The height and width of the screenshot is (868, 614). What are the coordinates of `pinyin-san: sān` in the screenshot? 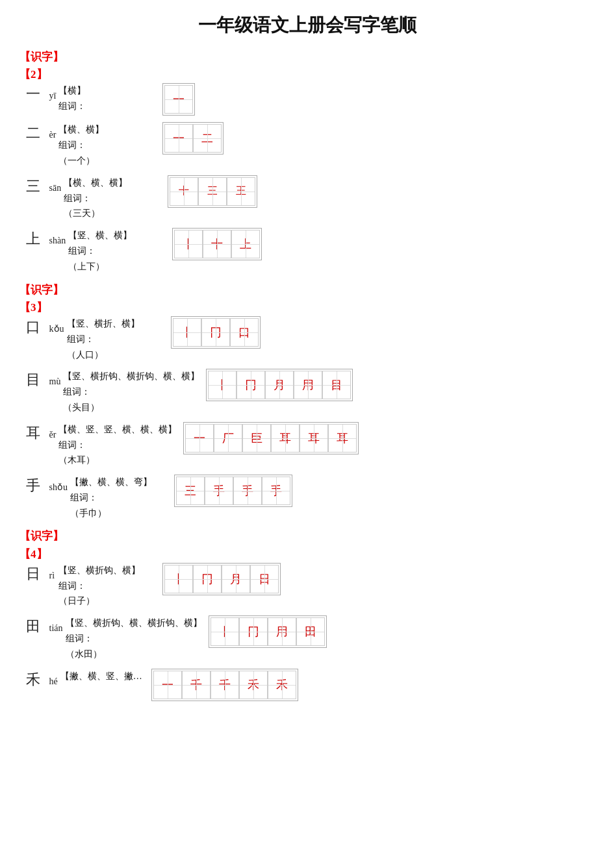 It's located at (56, 188).